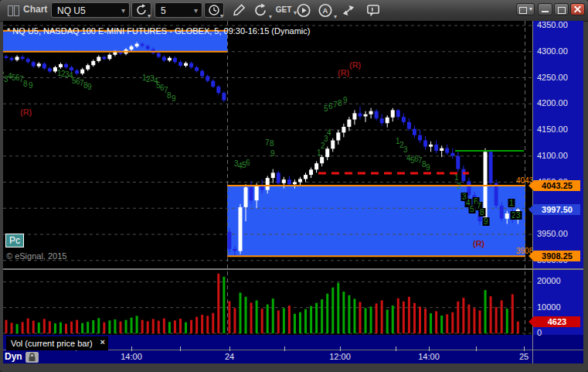  What do you see at coordinates (557, 210) in the screenshot?
I see `last-price-tag: 3997.50` at bounding box center [557, 210].